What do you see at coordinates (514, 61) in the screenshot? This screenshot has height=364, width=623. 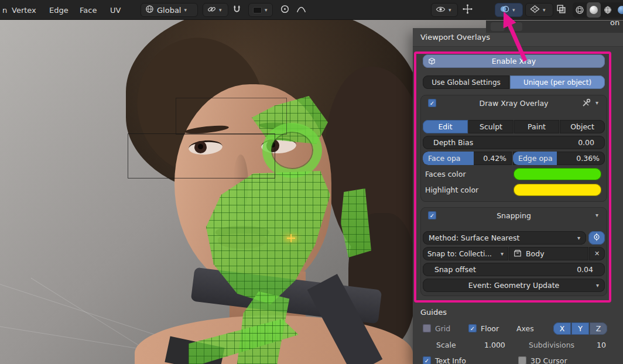 I see `enable-xray-button: Enable Xray` at bounding box center [514, 61].